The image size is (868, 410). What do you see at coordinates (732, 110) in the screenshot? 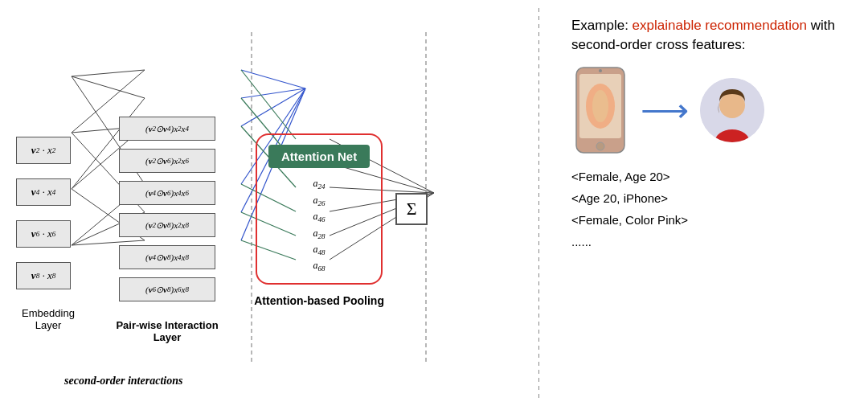
I see `person-avatar` at bounding box center [732, 110].